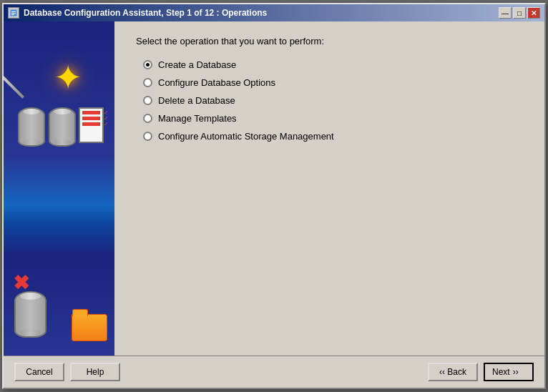 Image resolution: width=548 pixels, height=392 pixels. What do you see at coordinates (137, 13) in the screenshot?
I see `title-bar-left: Database Configuration Assistant, Step 1…` at bounding box center [137, 13].